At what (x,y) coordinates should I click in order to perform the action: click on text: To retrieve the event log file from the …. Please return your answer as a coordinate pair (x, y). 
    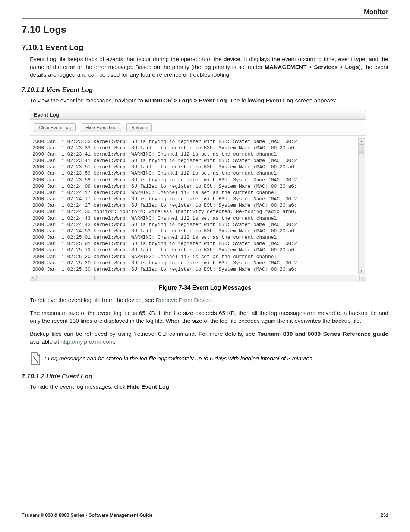
    Looking at the image, I should click on (93, 300).